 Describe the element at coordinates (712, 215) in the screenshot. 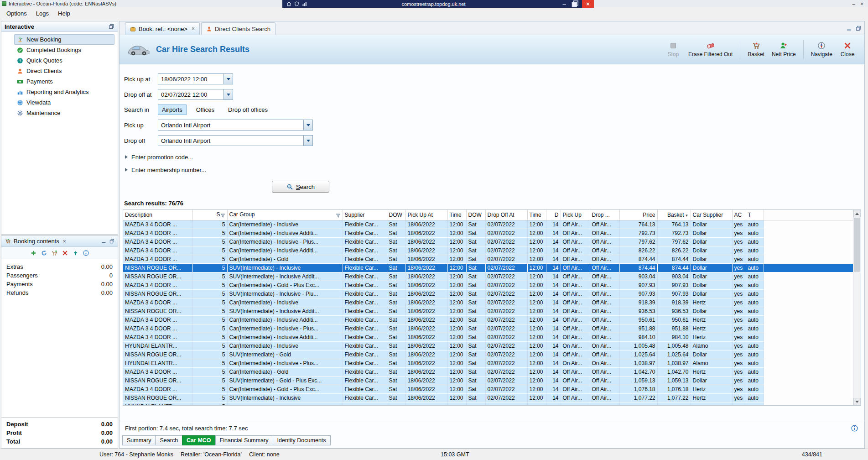

I see `column-header-car-supplier: Car Supplier` at that location.